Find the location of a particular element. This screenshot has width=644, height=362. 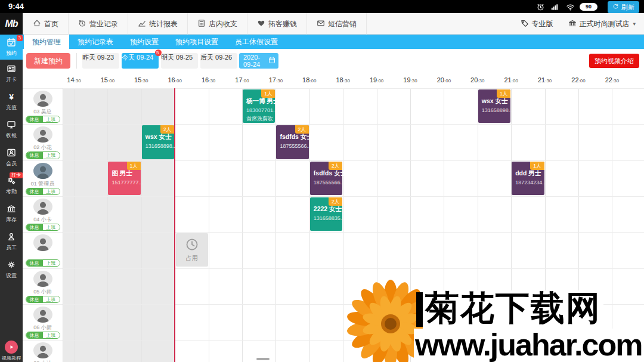

appointment-block: 2人2222 女士131658835... is located at coordinates (326, 214).